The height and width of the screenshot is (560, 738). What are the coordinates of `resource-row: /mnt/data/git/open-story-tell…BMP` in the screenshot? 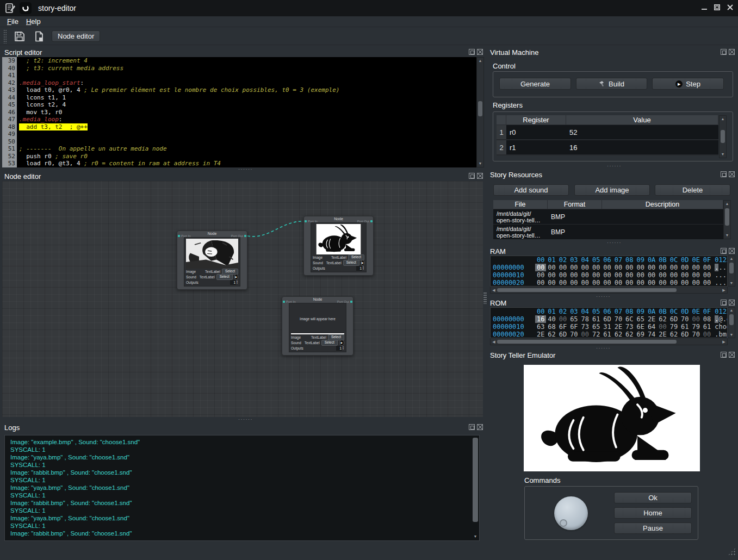 It's located at (608, 232).